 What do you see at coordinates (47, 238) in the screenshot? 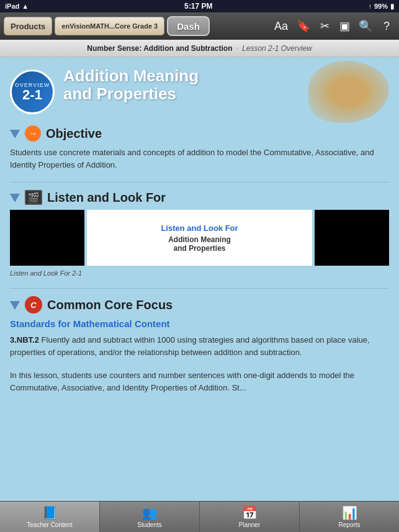
I see `video-thumb-left` at bounding box center [47, 238].